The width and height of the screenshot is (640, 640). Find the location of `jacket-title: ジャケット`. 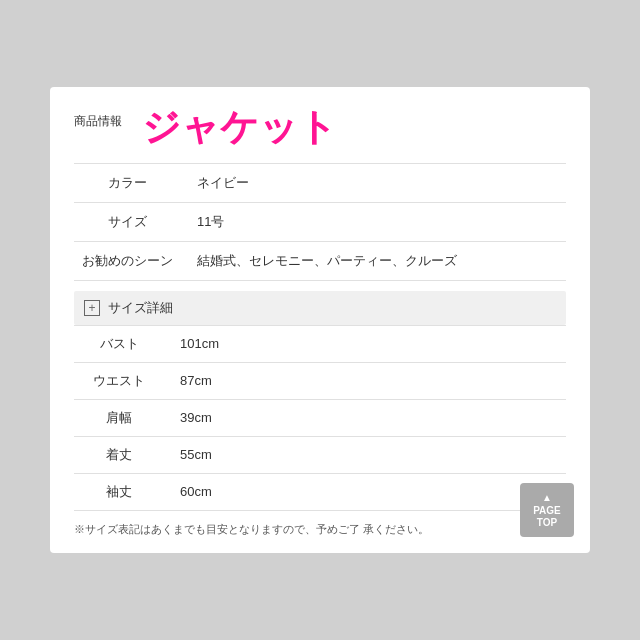

jacket-title: ジャケット is located at coordinates (240, 128).